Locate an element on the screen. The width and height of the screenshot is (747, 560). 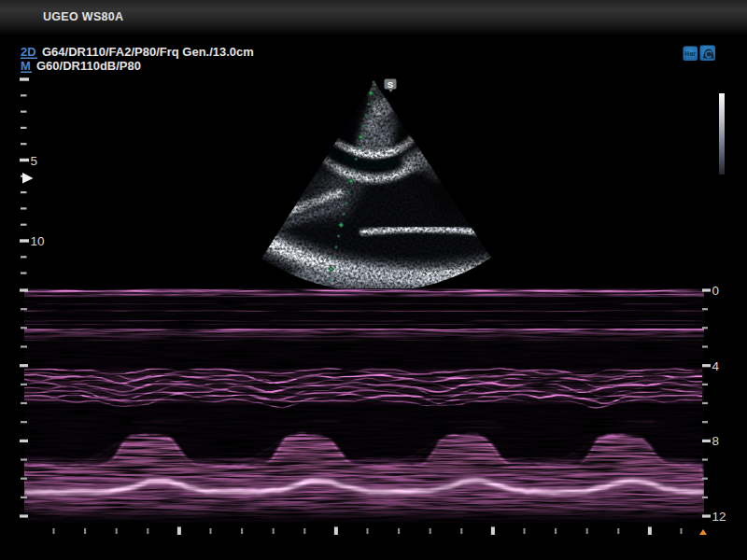
svg-text: G60/DR110dB/P80 is located at coordinates (89, 65).